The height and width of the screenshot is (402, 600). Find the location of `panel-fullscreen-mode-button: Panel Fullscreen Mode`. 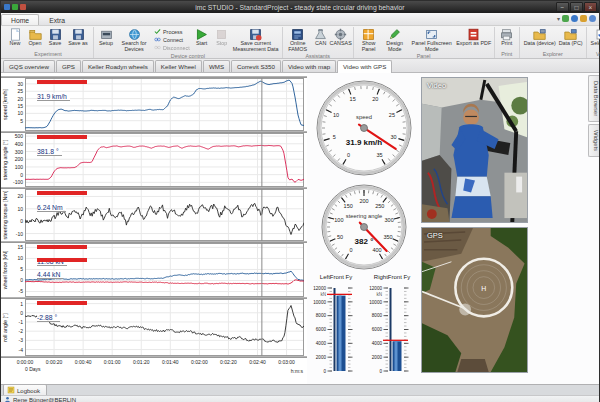

panel-fullscreen-mode-button: Panel Fullscreen Mode is located at coordinates (432, 40).